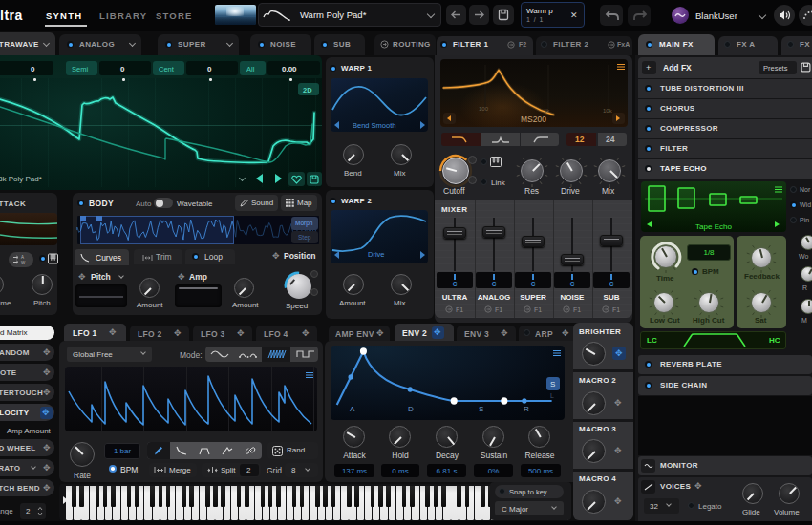 This screenshot has width=812, height=525. Describe the element at coordinates (608, 111) in the screenshot. I see `svg-text: 10k` at that location.